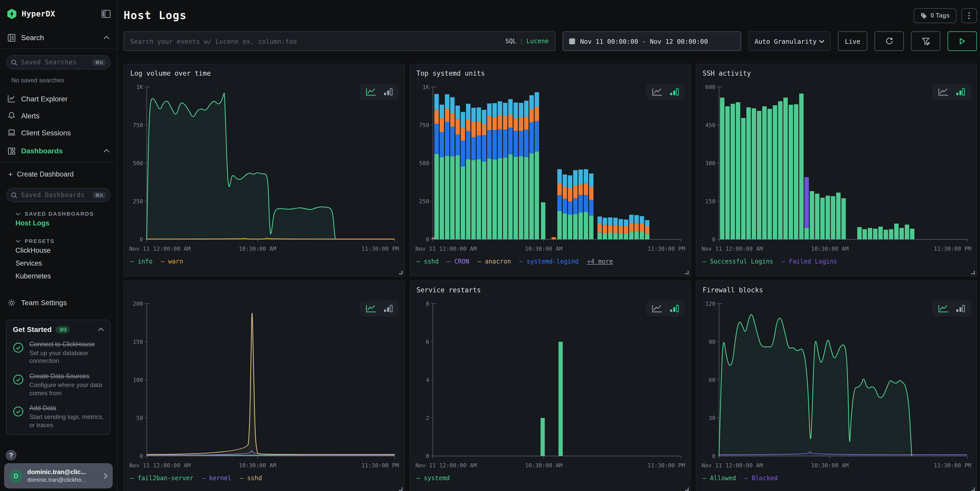 This screenshot has width=980, height=491. Describe the element at coordinates (822, 41) in the screenshot. I see `chevron-down-icon` at that location.